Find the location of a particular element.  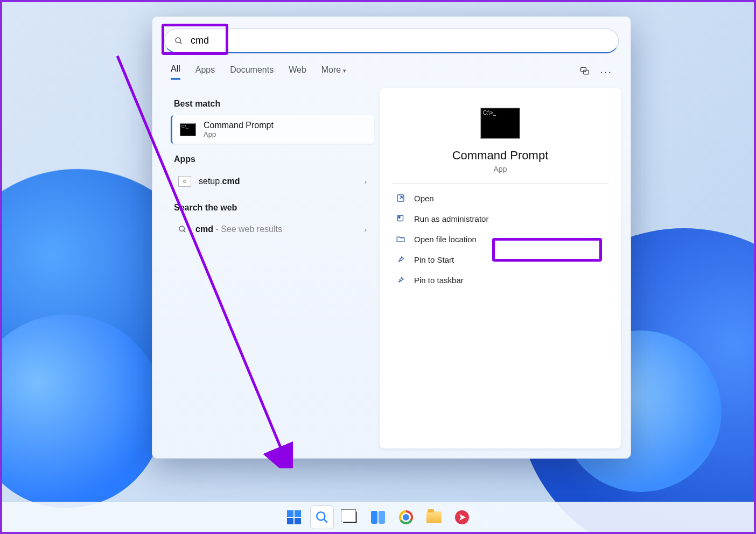

result-title: Command Prompt is located at coordinates (239, 125).